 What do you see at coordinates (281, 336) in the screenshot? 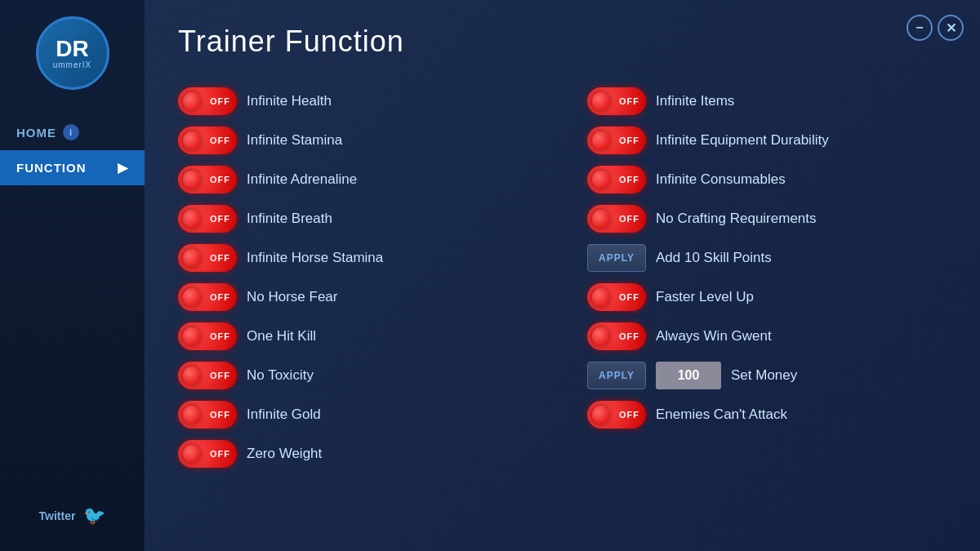
I see `label-one-hit-kill: One Hit Kill` at bounding box center [281, 336].